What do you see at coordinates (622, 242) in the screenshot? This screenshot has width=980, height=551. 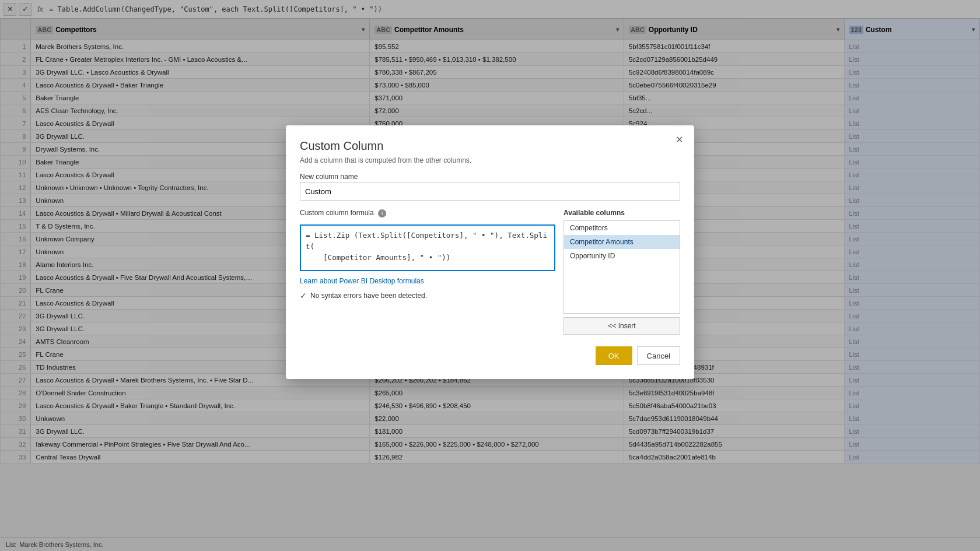 I see `avail-col-amounts: Competitor Amounts` at bounding box center [622, 242].